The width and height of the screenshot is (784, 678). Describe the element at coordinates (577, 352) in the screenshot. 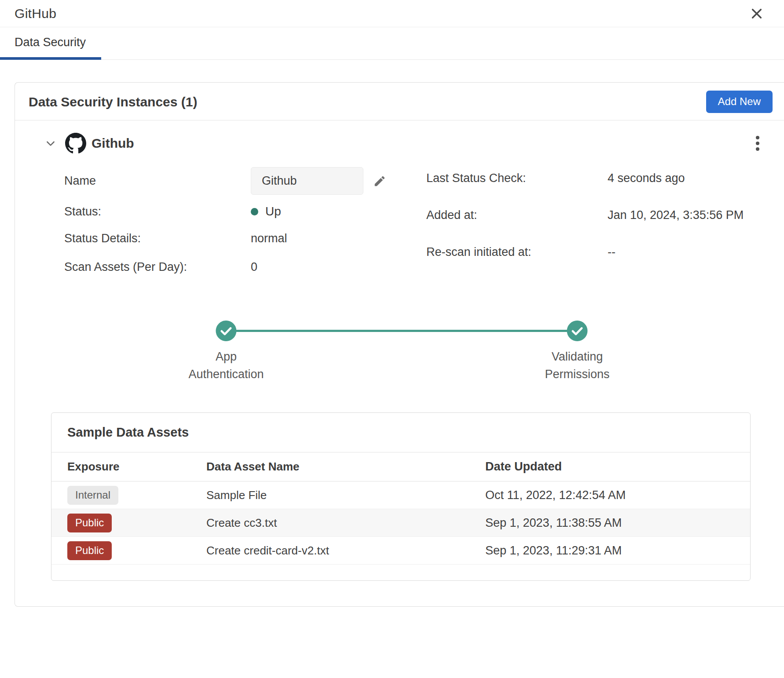

I see `step-validating-permissions: Validating Permissions` at that location.